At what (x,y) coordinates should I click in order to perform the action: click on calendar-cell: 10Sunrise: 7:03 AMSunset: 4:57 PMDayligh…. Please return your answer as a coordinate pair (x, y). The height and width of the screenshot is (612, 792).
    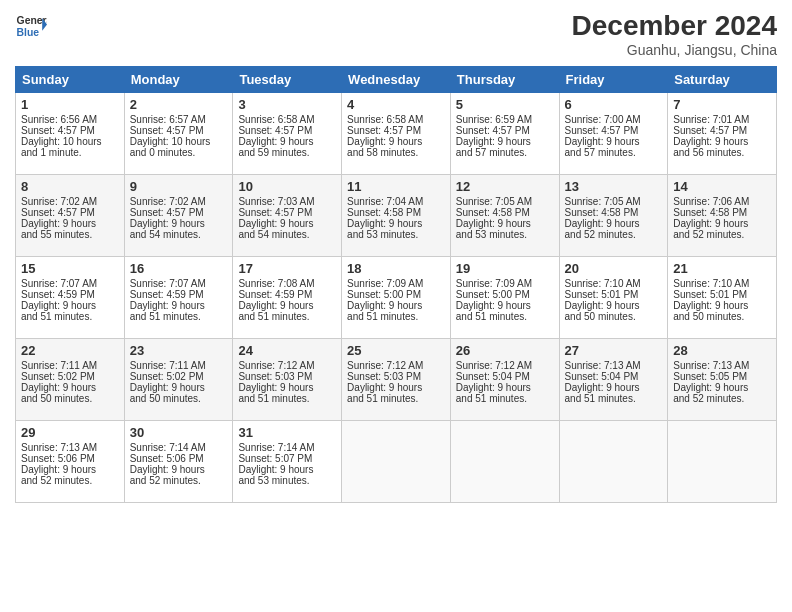
    Looking at the image, I should click on (288, 216).